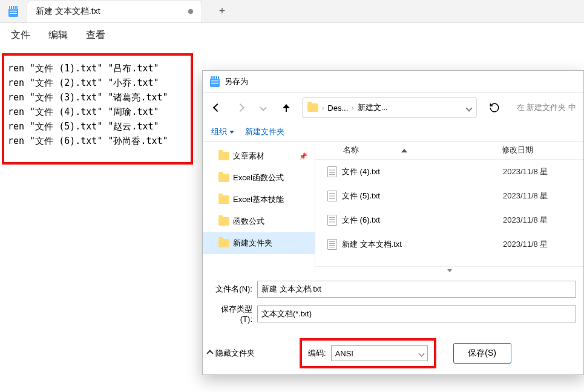 This screenshot has width=584, height=392. I want to click on column-date-label: 修改日期, so click(517, 150).